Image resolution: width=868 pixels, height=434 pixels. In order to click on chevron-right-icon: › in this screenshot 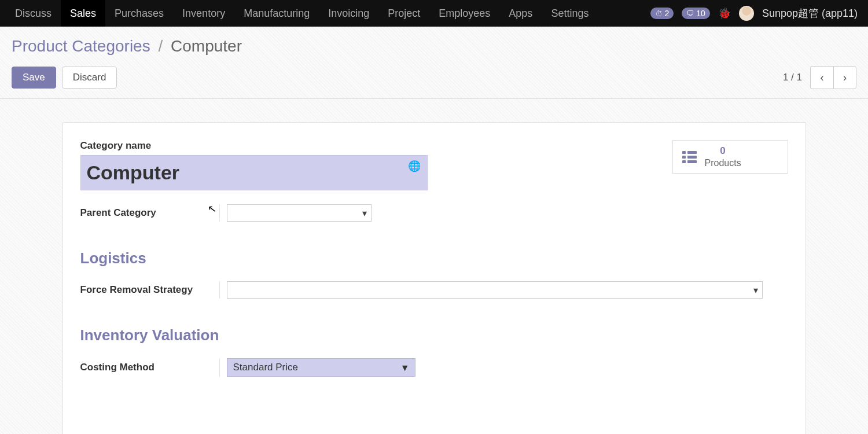, I will do `click(845, 78)`.